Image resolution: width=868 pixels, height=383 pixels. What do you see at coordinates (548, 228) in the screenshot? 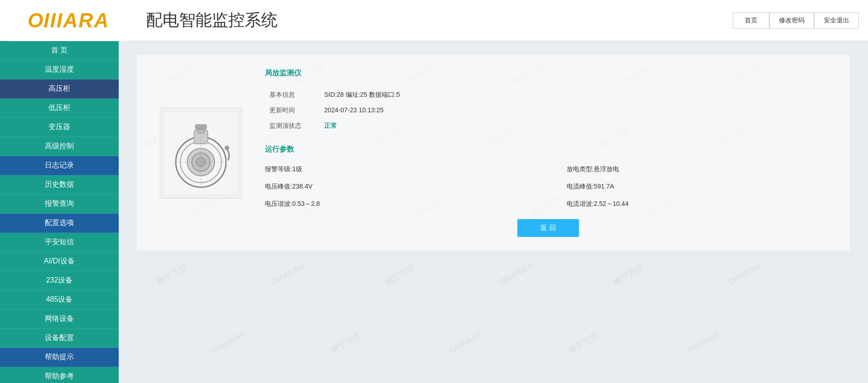
I see `back-btn-area: 返 回` at bounding box center [548, 228].